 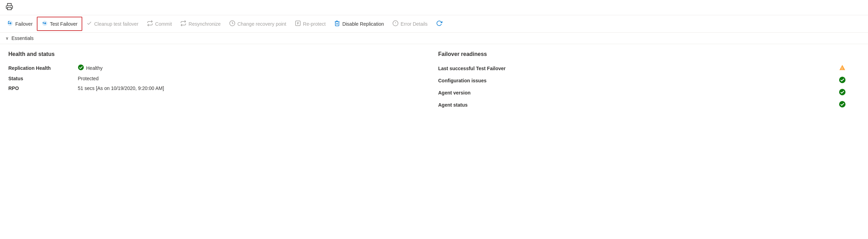 What do you see at coordinates (7, 38) in the screenshot?
I see `essentials-chevron: ∨` at bounding box center [7, 38].